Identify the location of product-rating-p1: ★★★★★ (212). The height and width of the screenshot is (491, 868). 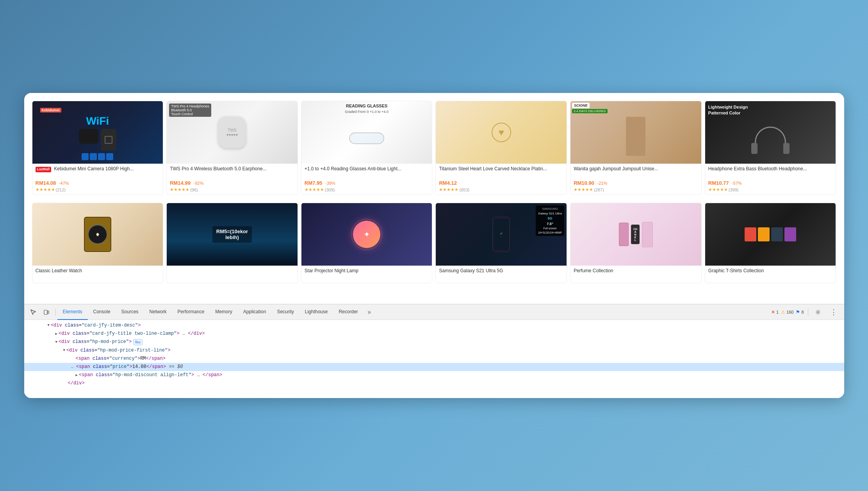
(98, 190).